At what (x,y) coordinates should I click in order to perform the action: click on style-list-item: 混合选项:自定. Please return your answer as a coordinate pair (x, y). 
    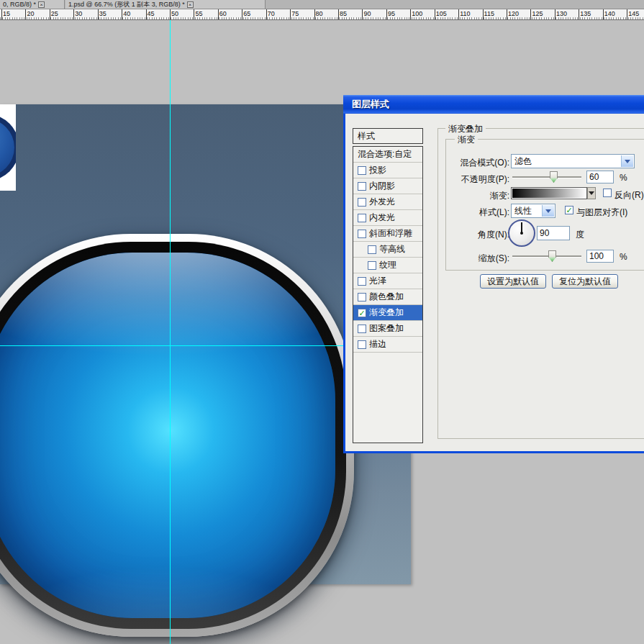
    Looking at the image, I should click on (388, 155).